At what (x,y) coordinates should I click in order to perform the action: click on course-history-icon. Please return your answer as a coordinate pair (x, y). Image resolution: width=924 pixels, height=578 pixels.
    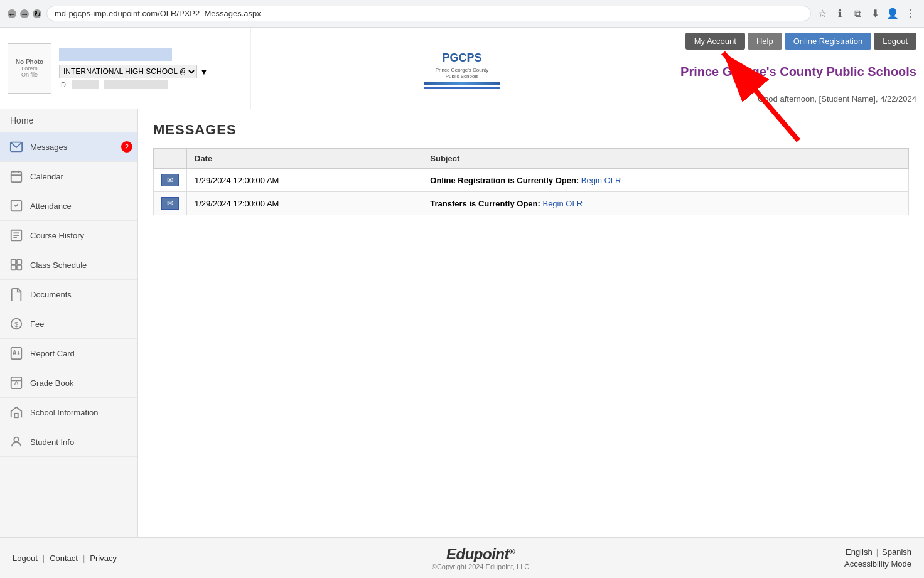
    Looking at the image, I should click on (16, 235).